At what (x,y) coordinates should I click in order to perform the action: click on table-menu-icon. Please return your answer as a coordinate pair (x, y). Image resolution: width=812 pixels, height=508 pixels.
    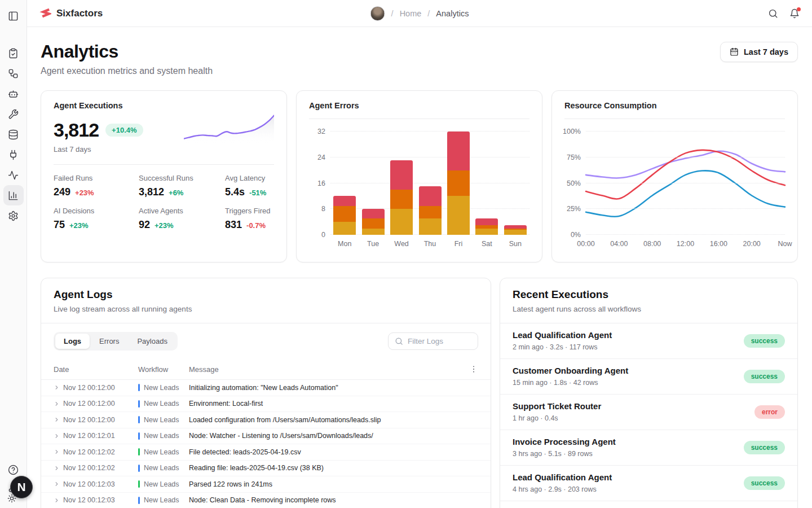
    Looking at the image, I should click on (474, 369).